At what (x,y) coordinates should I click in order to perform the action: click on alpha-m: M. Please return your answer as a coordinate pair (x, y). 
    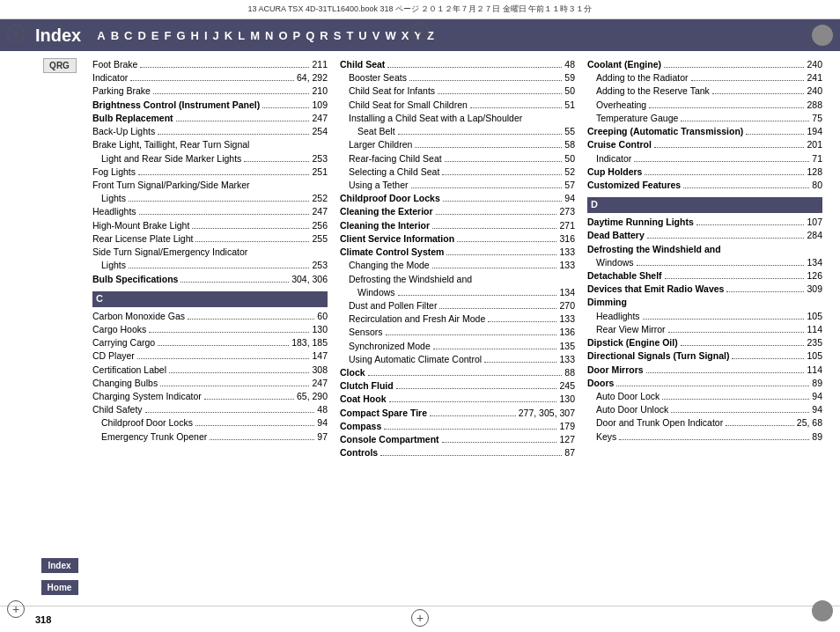
    Looking at the image, I should click on (255, 35).